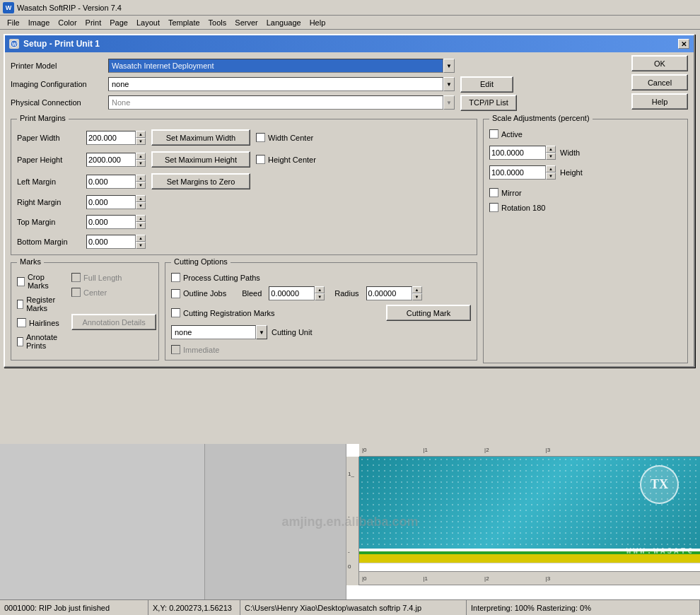 The image size is (700, 615). Describe the element at coordinates (13, 23) in the screenshot. I see `menu-file: File` at that location.